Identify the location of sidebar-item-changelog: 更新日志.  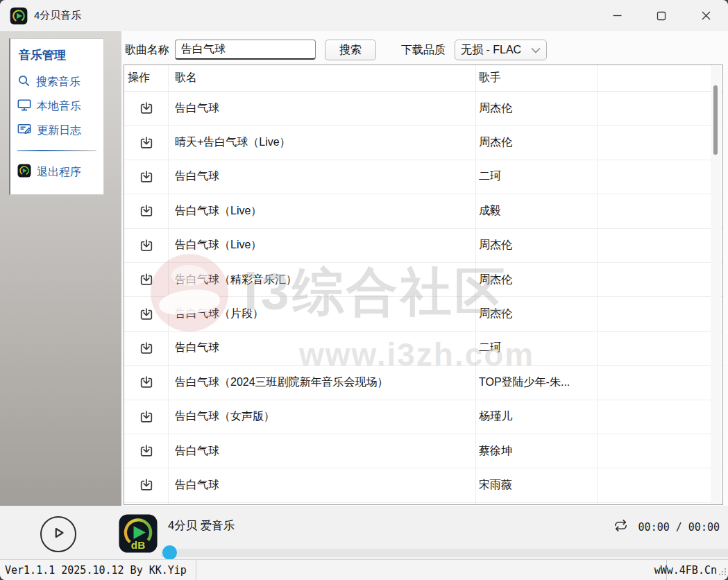
(57, 130).